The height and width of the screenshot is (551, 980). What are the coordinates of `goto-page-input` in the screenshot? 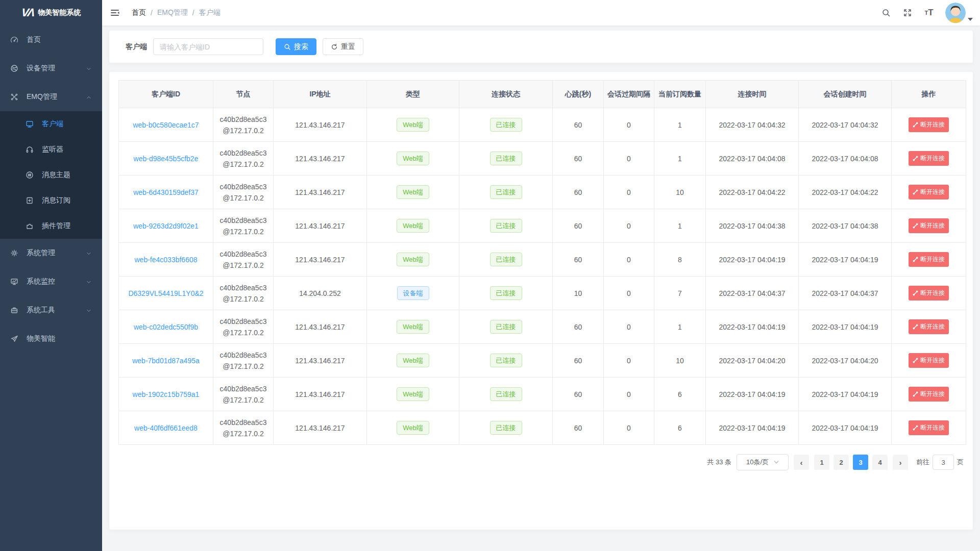 It's located at (943, 462).